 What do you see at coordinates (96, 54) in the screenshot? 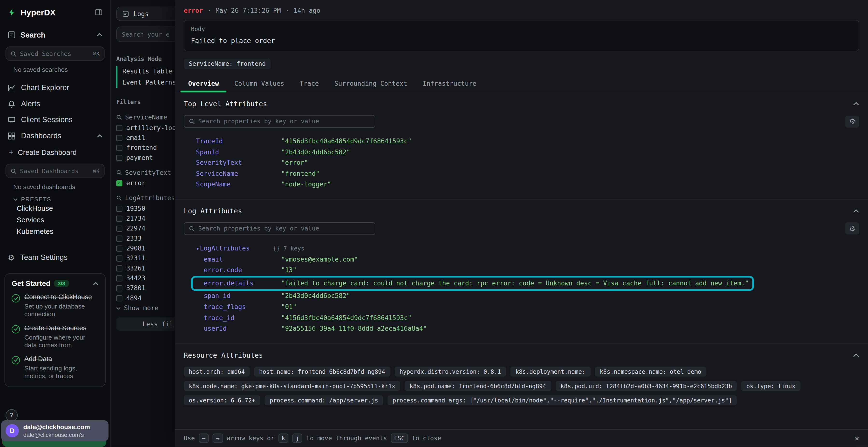
I see `shortcut-badge: ⌘K` at bounding box center [96, 54].